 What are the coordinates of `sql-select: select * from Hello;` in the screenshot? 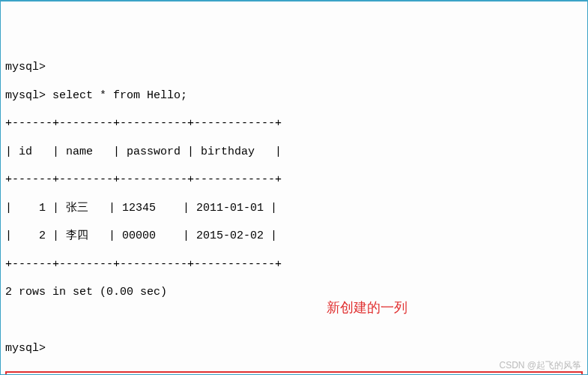 It's located at (120, 96).